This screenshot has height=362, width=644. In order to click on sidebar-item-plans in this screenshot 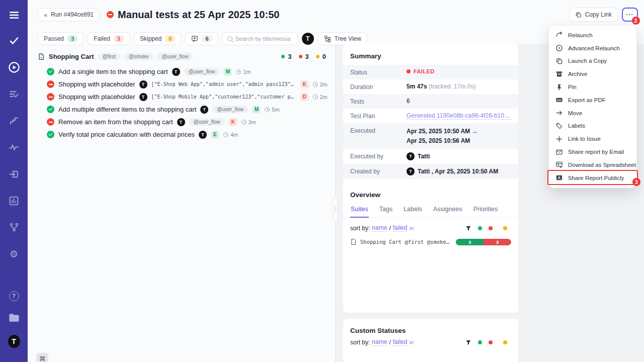, I will do `click(14, 94)`.